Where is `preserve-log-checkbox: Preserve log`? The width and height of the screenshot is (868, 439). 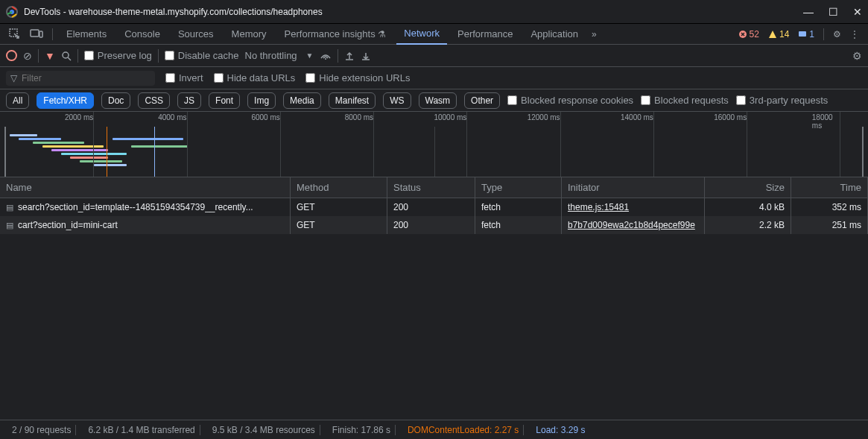
preserve-log-checkbox: Preserve log is located at coordinates (118, 55).